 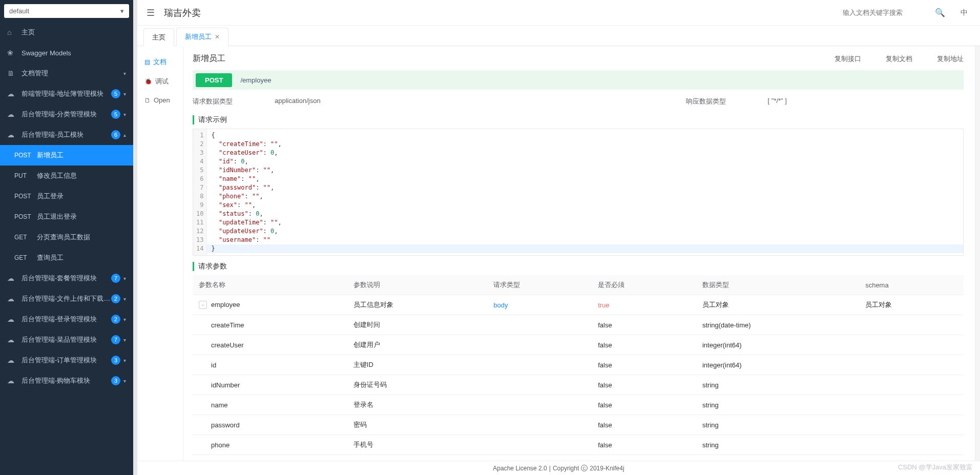 I want to click on params-header-row: 参数名称 参数说明 请求类型 是否必须 数据类型 schema, so click(x=578, y=285).